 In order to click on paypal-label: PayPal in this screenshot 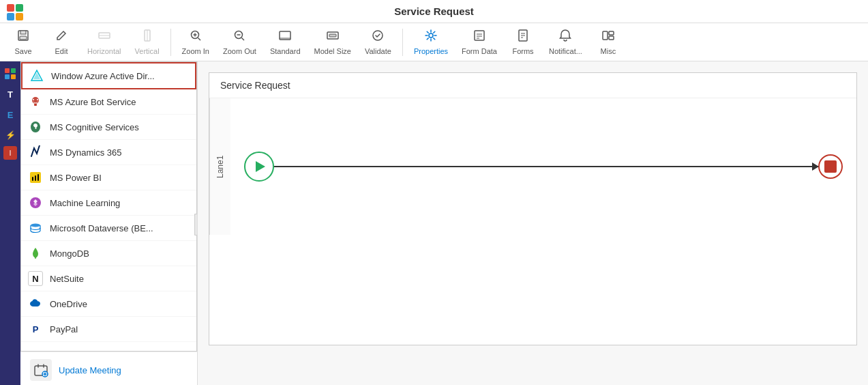, I will do `click(64, 329)`.